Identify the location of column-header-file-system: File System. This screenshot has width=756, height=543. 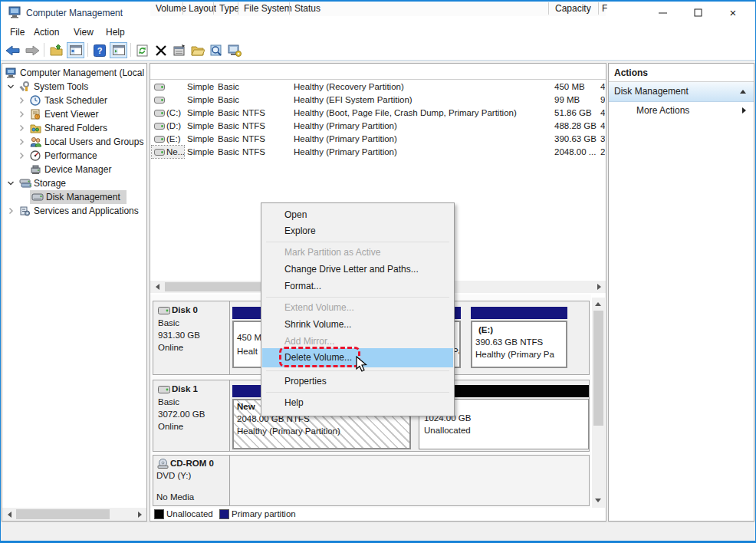
(268, 9).